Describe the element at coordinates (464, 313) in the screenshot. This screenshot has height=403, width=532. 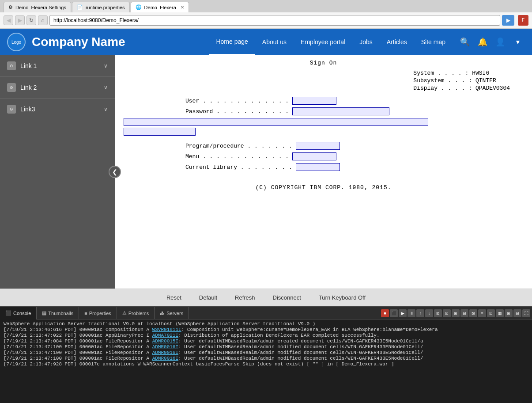
I see `console-tool-9: ⊟` at that location.